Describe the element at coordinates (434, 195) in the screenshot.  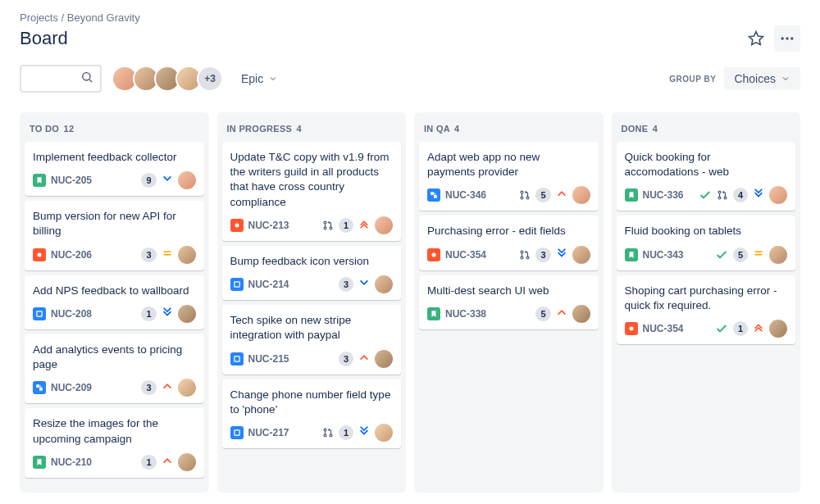
I see `subtask-type-icon` at that location.